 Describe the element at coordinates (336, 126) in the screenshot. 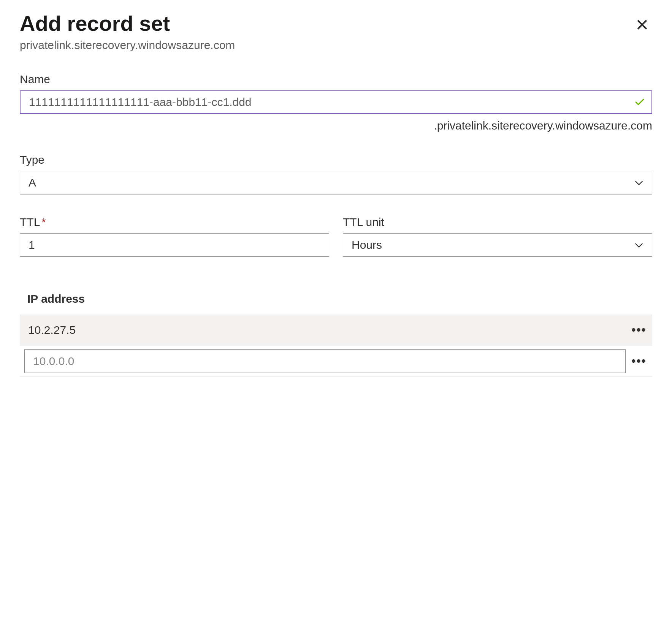

I see `name-suffix: .privatelink.siterecovery.windowsazure.c…` at that location.